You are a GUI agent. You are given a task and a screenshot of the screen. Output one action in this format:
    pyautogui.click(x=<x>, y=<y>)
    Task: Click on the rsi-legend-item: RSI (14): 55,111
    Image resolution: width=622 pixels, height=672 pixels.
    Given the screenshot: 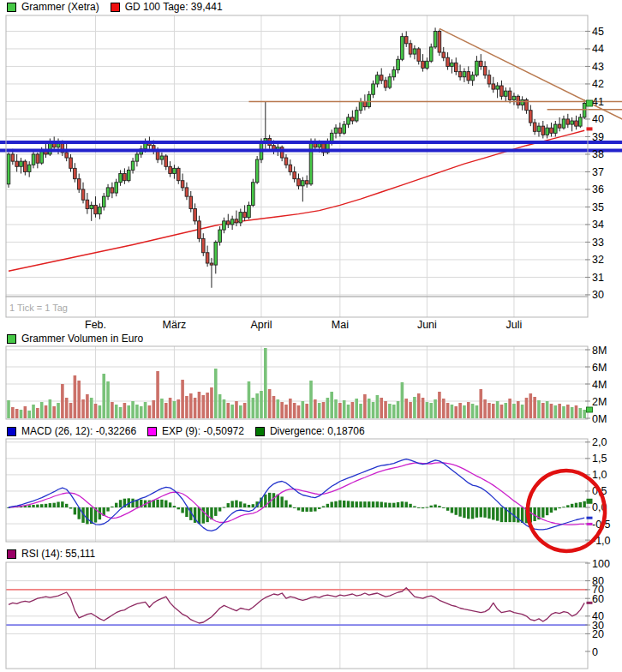 What is the action you would take?
    pyautogui.click(x=51, y=554)
    